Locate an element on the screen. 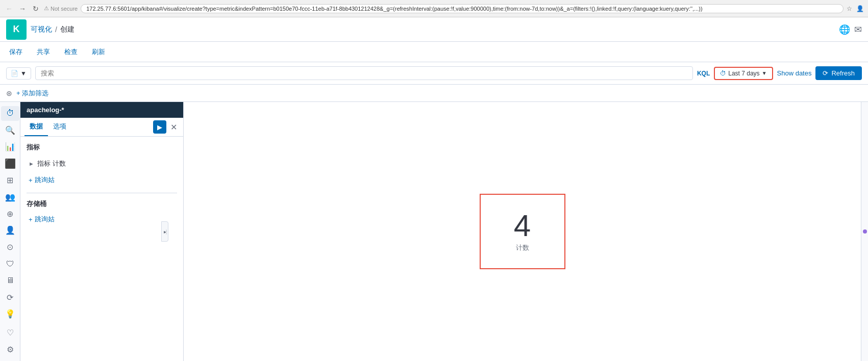 This screenshot has height=361, width=868. globe-browser-icon: 🌐 is located at coordinates (845, 30).